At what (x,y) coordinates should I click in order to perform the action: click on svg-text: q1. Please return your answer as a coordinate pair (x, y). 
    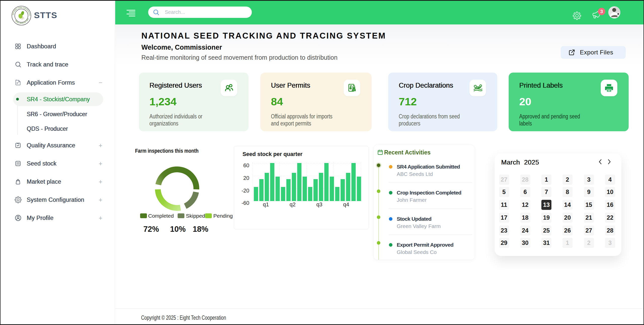
    Looking at the image, I should click on (266, 205).